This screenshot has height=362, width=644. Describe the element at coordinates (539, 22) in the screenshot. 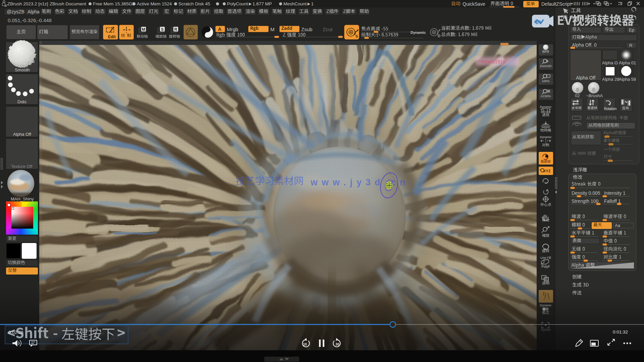

I see `svg-text: ev` at that location.